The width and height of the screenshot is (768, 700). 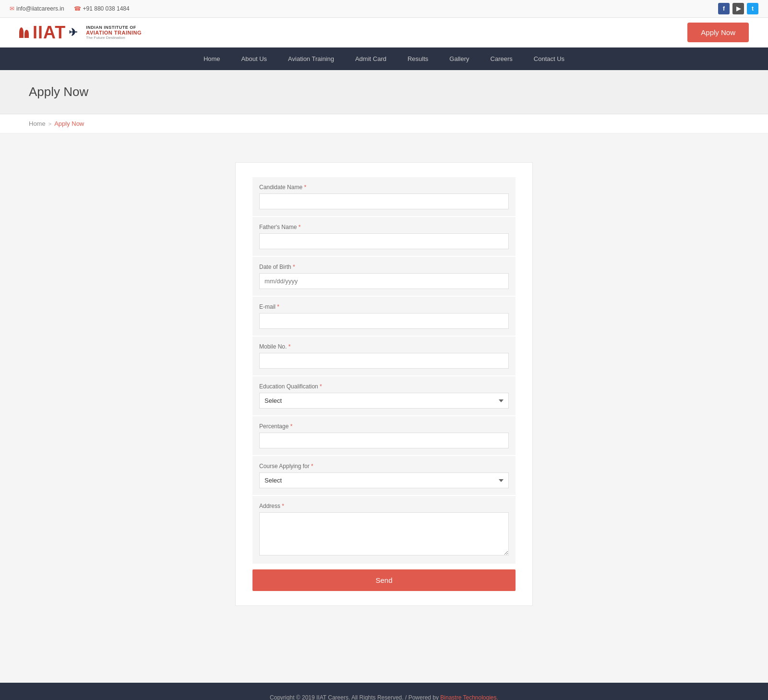 What do you see at coordinates (738, 9) in the screenshot?
I see `social-icons: f ▶ t` at bounding box center [738, 9].